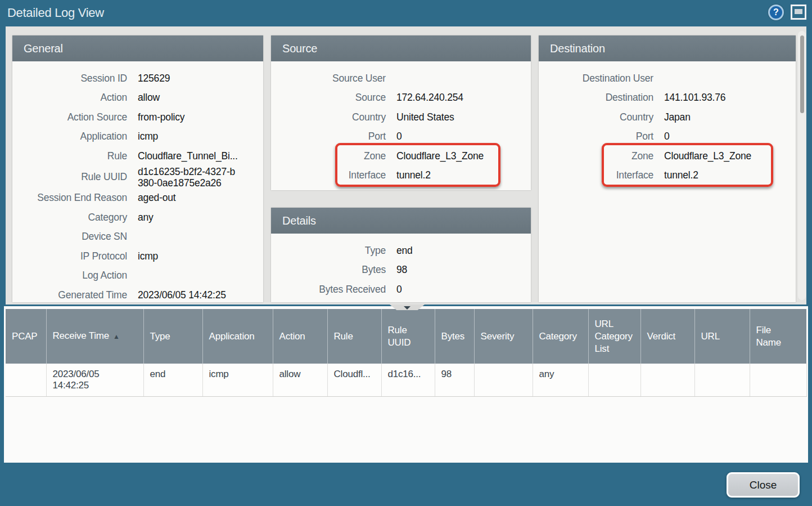 Image resolution: width=812 pixels, height=506 pixels. Describe the element at coordinates (799, 11) in the screenshot. I see `window-icon-bar` at that location.